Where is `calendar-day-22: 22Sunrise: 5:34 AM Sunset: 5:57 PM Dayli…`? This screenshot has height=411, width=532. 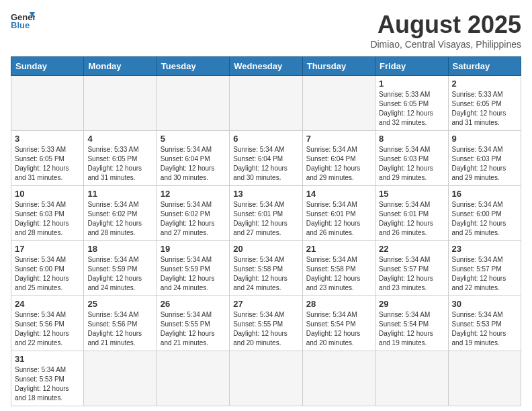
calendar-day-22: 22Sunrise: 5:34 AM Sunset: 5:57 PM Dayli… is located at coordinates (412, 269).